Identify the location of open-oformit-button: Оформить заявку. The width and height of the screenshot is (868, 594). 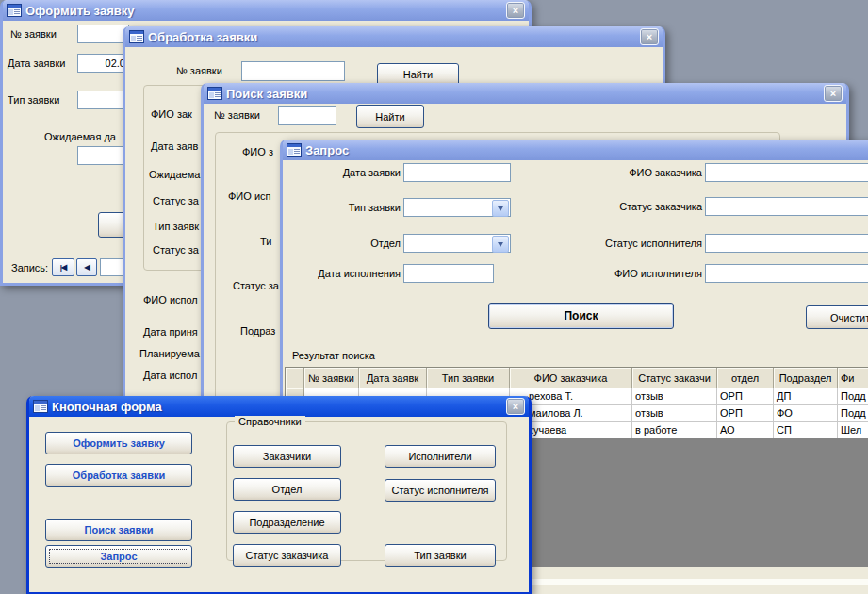
(119, 443).